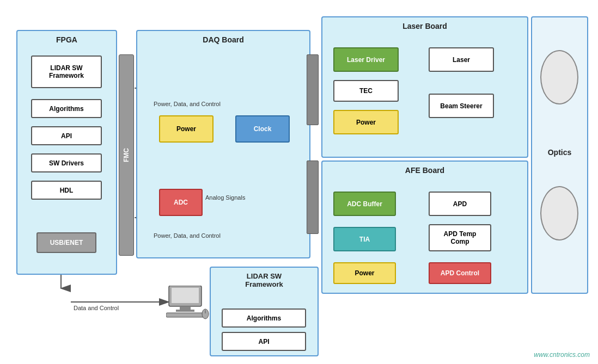 The height and width of the screenshot is (364, 598). I want to click on laser-board: Laser Board Laser Driver TEC Power Laser…, so click(425, 87).